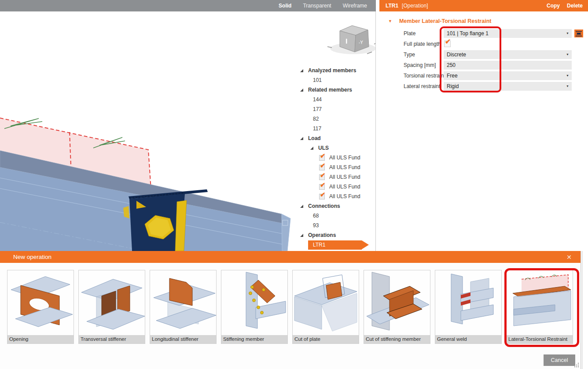 The height and width of the screenshot is (369, 588). What do you see at coordinates (337, 119) in the screenshot?
I see `tree-item-82: 82` at bounding box center [337, 119].